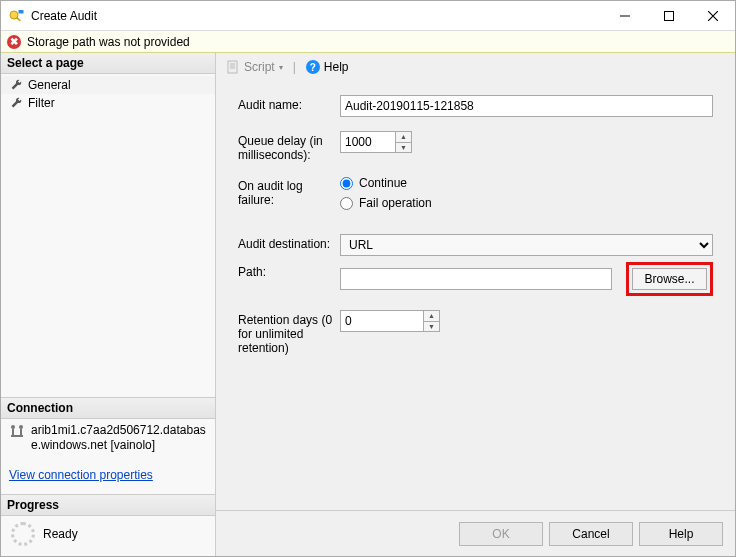 Image resolution: width=736 pixels, height=557 pixels. I want to click on script-icon, so click(233, 67).